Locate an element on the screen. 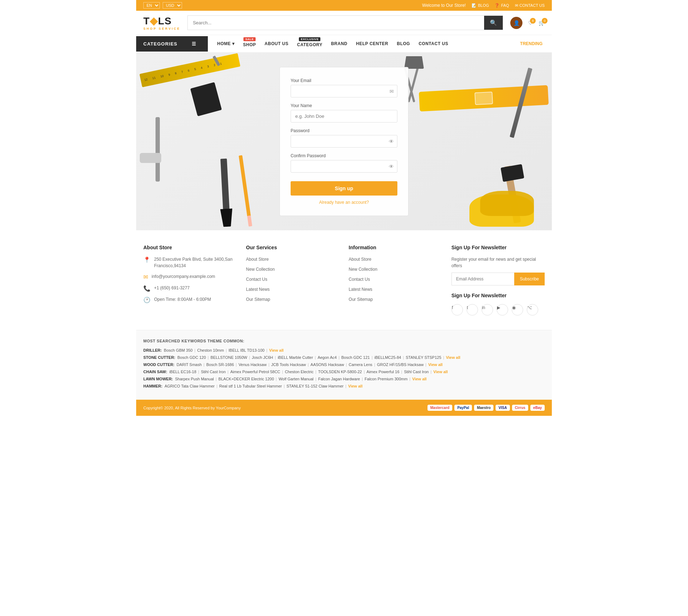 This screenshot has height=616, width=688. kw-lawn-2: BLACK+DECKER Electric 1200 is located at coordinates (247, 379).